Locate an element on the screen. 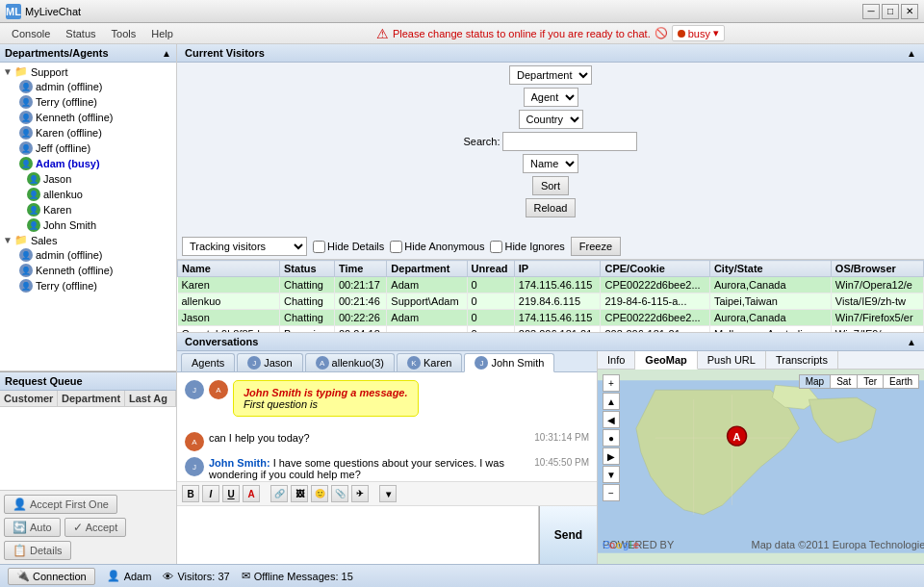  sort-button: Sort is located at coordinates (551, 186).